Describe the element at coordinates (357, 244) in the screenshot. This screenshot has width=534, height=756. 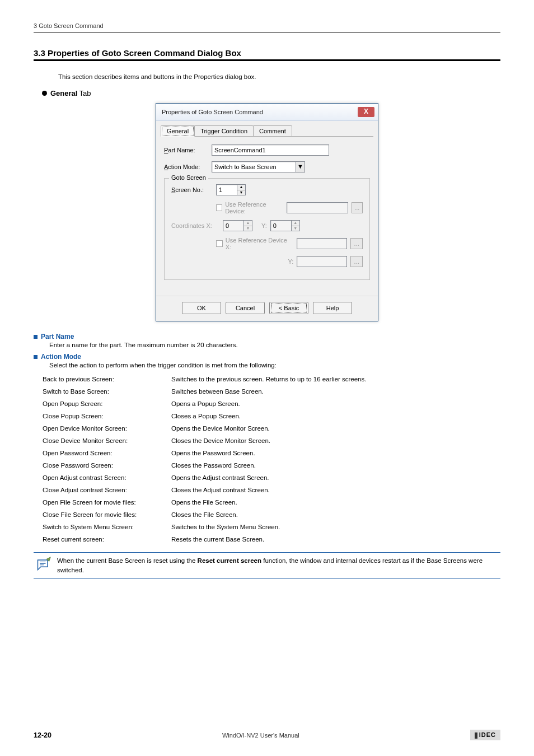
I see `ref-device-x-browse: ...` at that location.